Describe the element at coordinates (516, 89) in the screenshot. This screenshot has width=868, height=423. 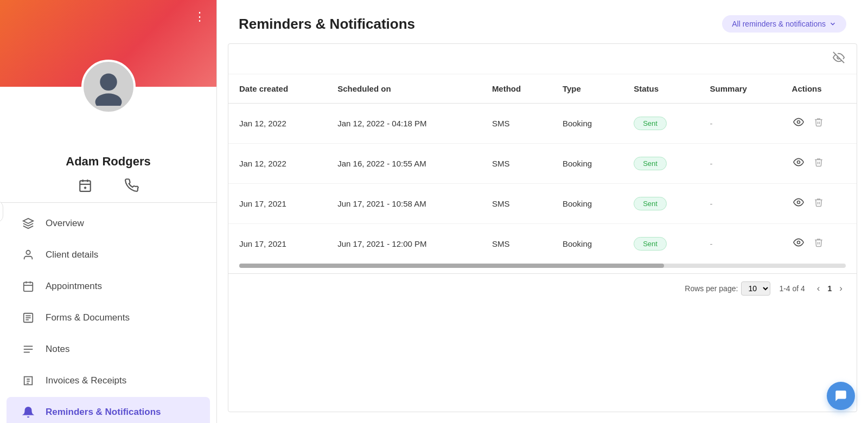
I see `col-method: Method` at that location.